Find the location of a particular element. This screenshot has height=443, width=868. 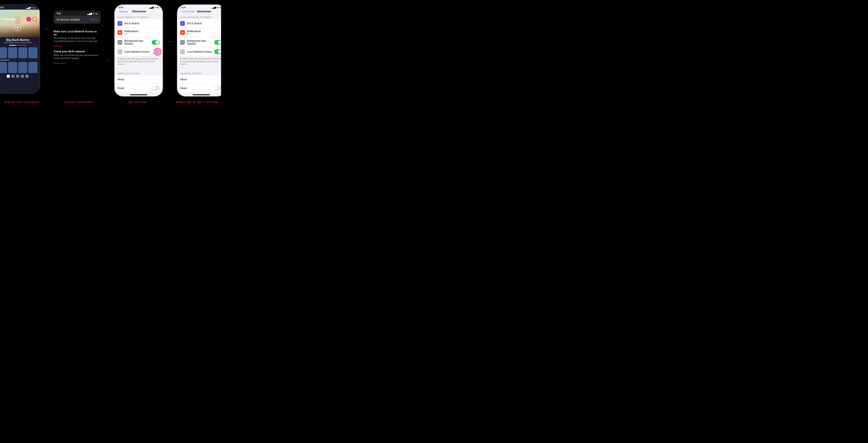

label-phone1-text: Display Cast entrypoint is located at coordinates (22, 102).